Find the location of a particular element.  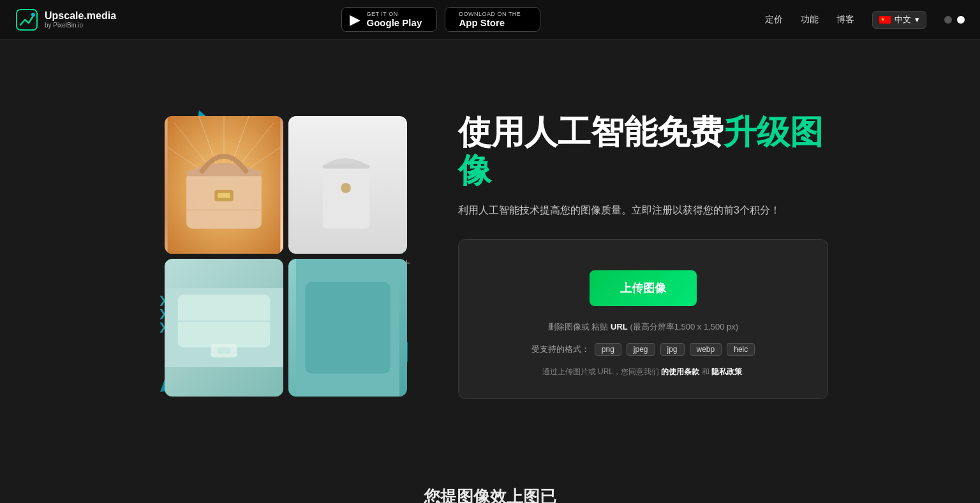

google-play-line1: GET IT ON is located at coordinates (394, 14).